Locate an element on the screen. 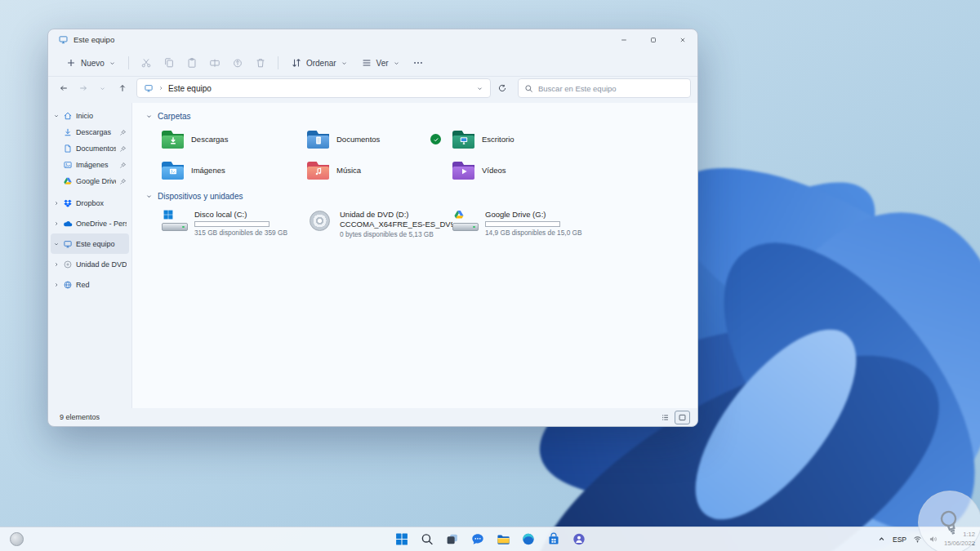 This screenshot has width=980, height=551. folder-purple-play-icon is located at coordinates (464, 171).